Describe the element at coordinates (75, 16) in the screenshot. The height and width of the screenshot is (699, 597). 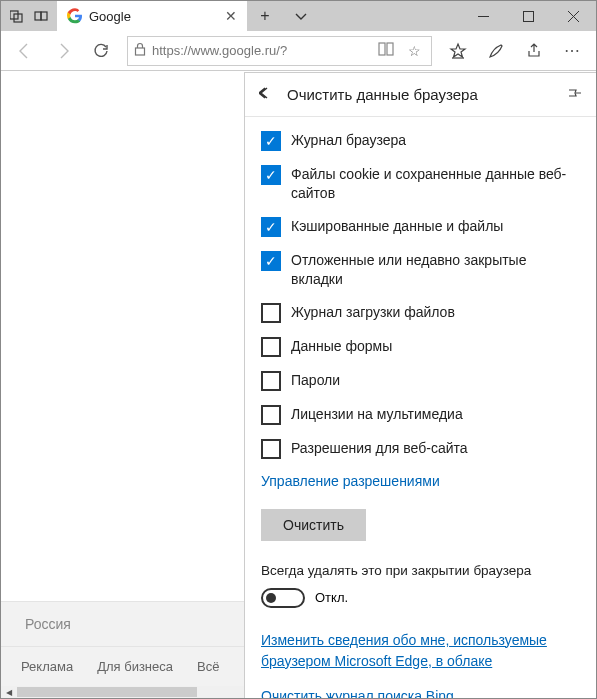
I see `google-favicon-icon` at that location.